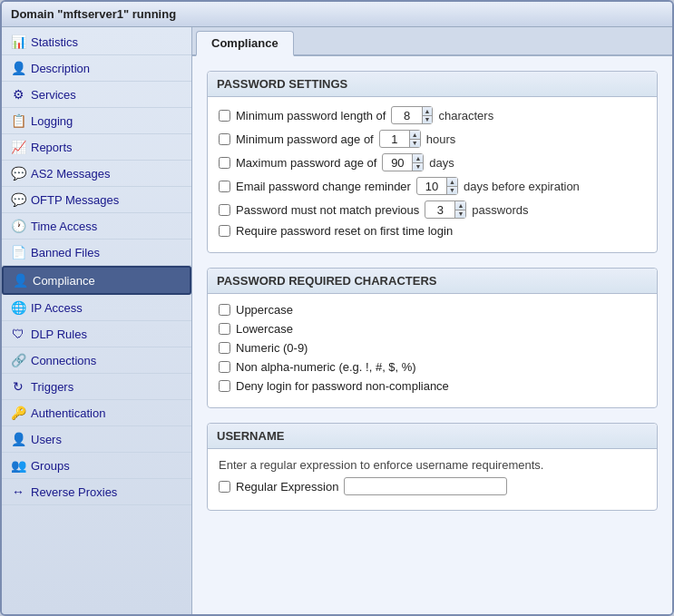 The width and height of the screenshot is (674, 616). What do you see at coordinates (18, 360) in the screenshot?
I see `connections-icon: 🔗` at bounding box center [18, 360].